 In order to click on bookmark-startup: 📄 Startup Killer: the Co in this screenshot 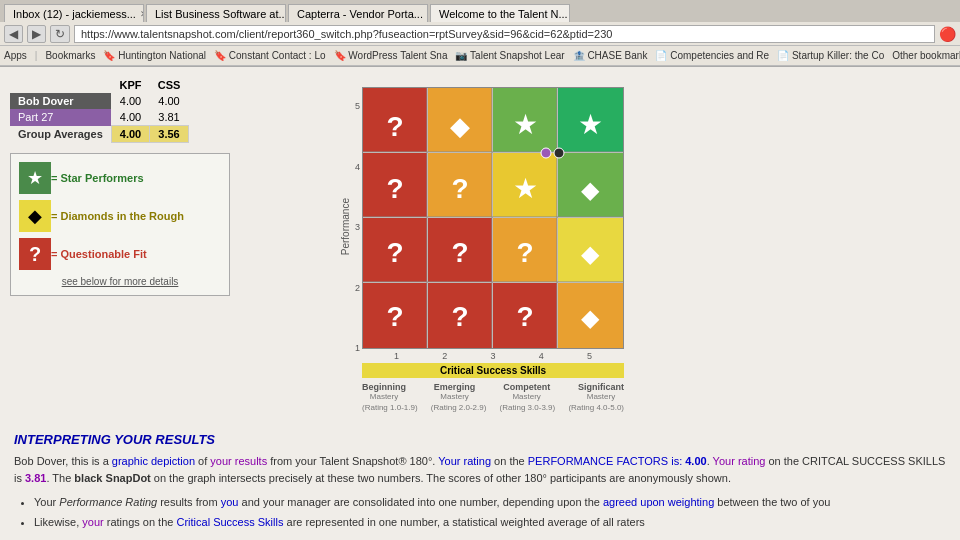, I will do `click(830, 56)`.